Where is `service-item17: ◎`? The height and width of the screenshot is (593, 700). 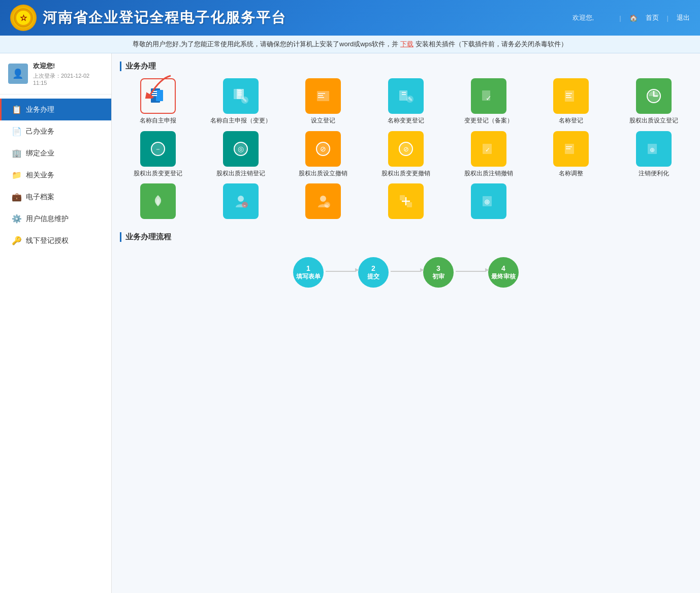
service-item17: ◎ is located at coordinates (323, 203).